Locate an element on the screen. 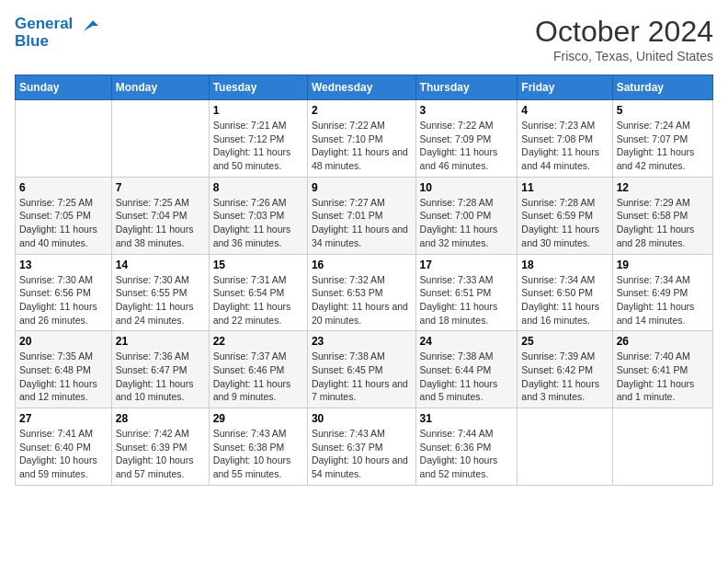  calendar-cell: 17Sunrise: 7:33 AMSunset: 6:51 PMDayligh… is located at coordinates (467, 293).